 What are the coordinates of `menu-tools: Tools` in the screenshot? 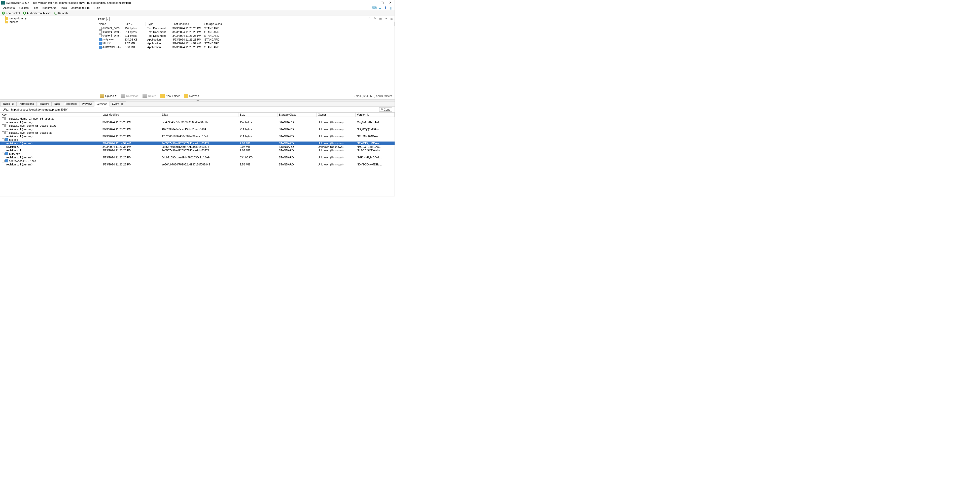 It's located at (64, 8).